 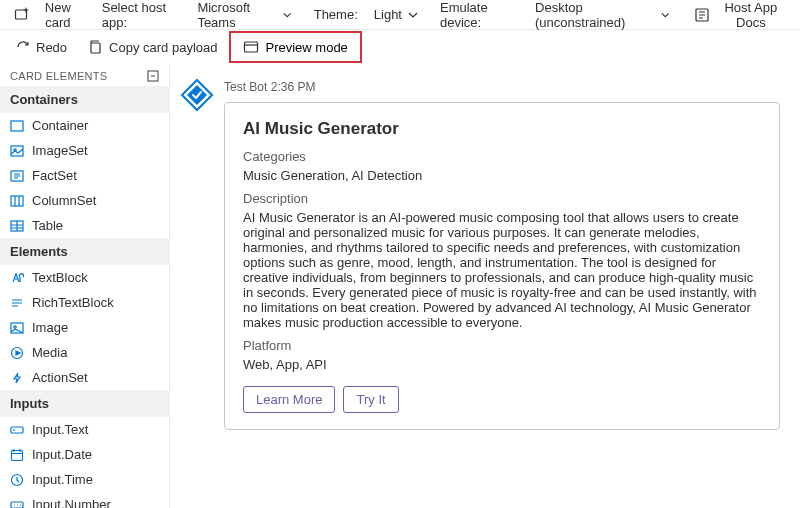 I want to click on card-categories-label: Categories, so click(x=502, y=156).